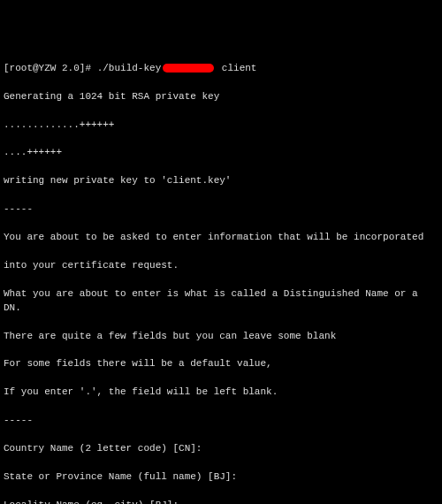 This screenshot has width=442, height=504. Describe the element at coordinates (221, 238) in the screenshot. I see `output-line: You are about to be asked to enter infor…` at that location.